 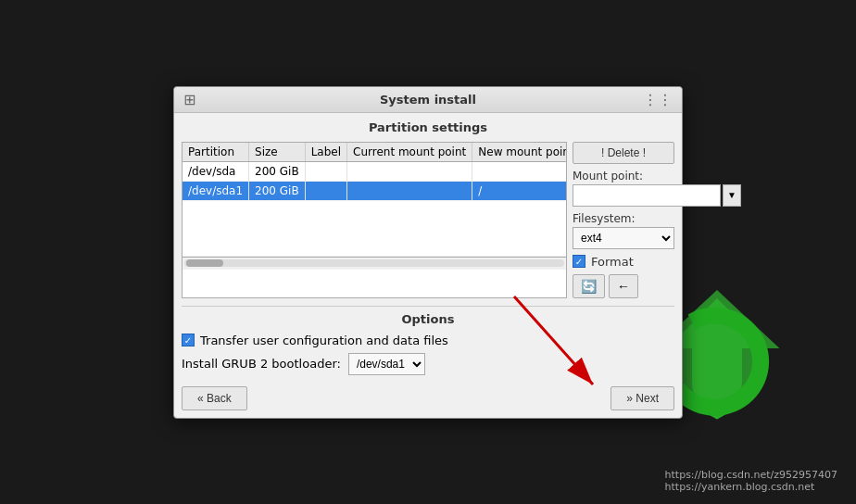 I want to click on refresh-button: 🔄, so click(x=589, y=286).